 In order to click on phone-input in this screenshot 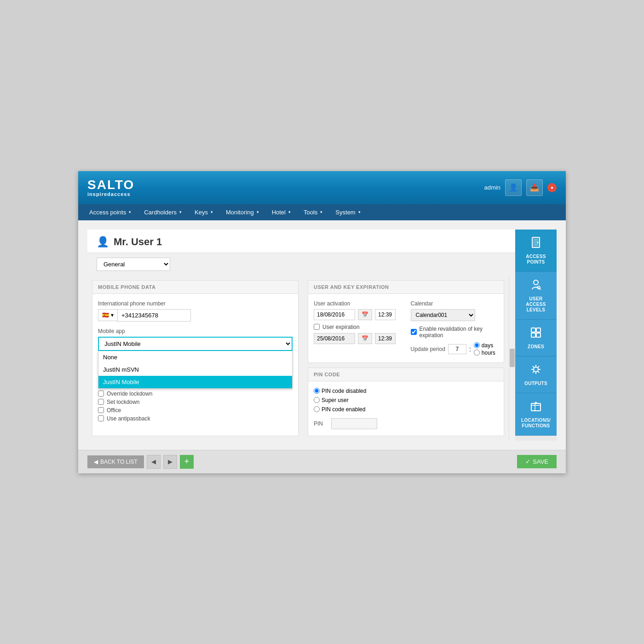, I will do `click(154, 316)`.